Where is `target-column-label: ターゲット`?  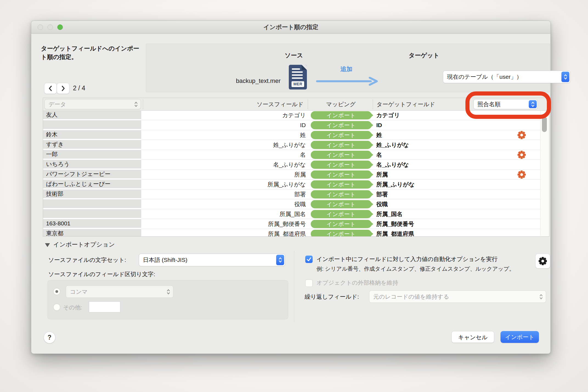 target-column-label: ターゲット is located at coordinates (424, 55).